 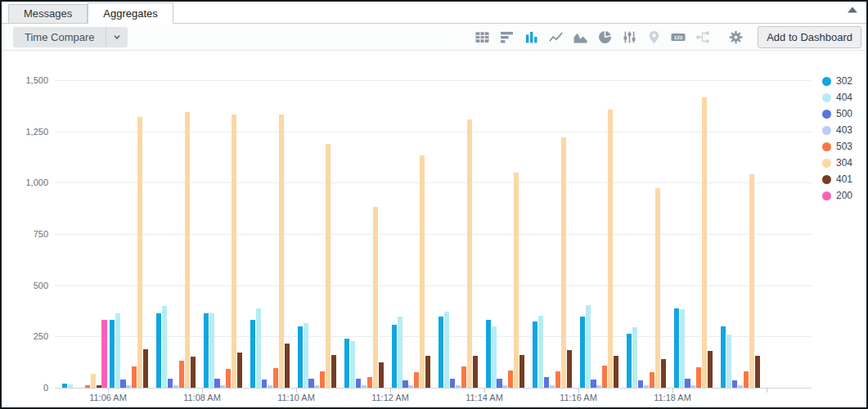 What do you see at coordinates (852, 10) in the screenshot?
I see `collapse-panel-button` at bounding box center [852, 10].